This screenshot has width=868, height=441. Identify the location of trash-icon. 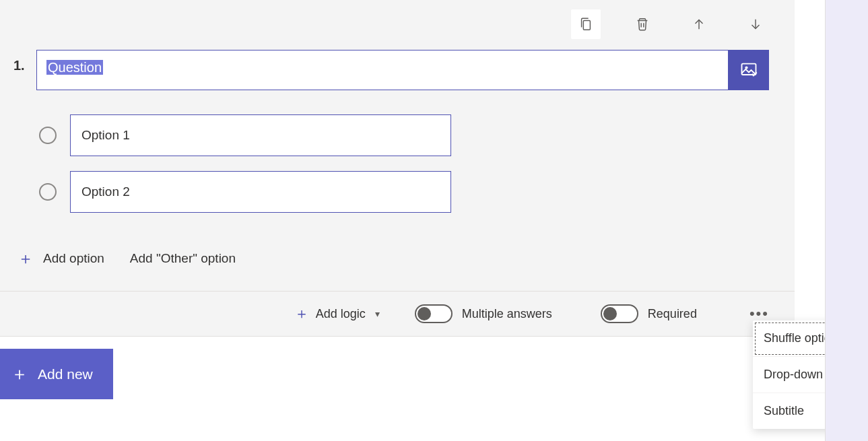
(642, 24).